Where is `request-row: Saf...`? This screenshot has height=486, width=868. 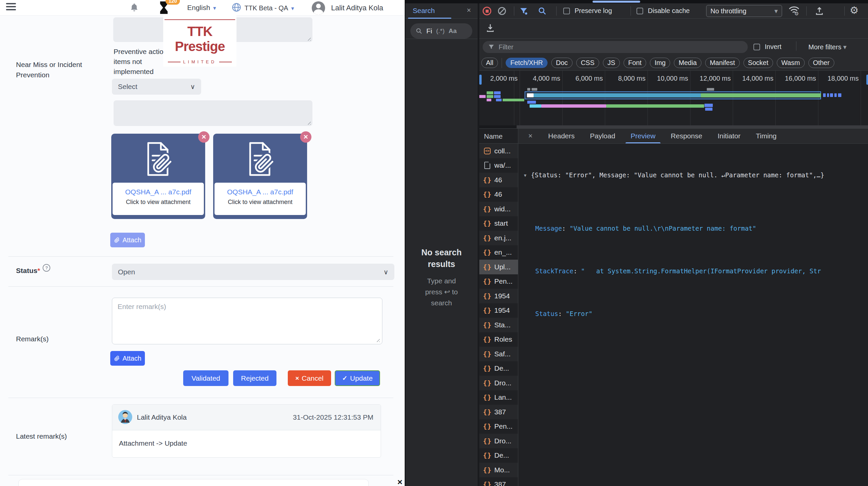 request-row: Saf... is located at coordinates (499, 354).